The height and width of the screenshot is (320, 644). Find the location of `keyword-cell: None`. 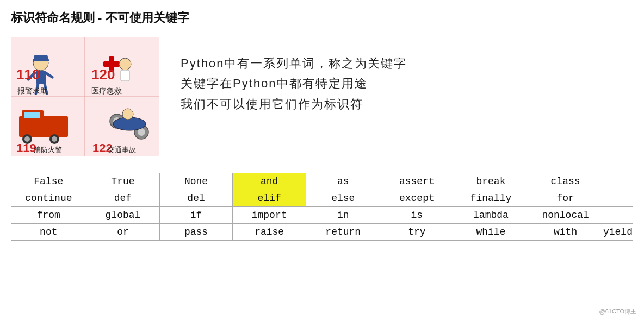

keyword-cell: None is located at coordinates (196, 181).